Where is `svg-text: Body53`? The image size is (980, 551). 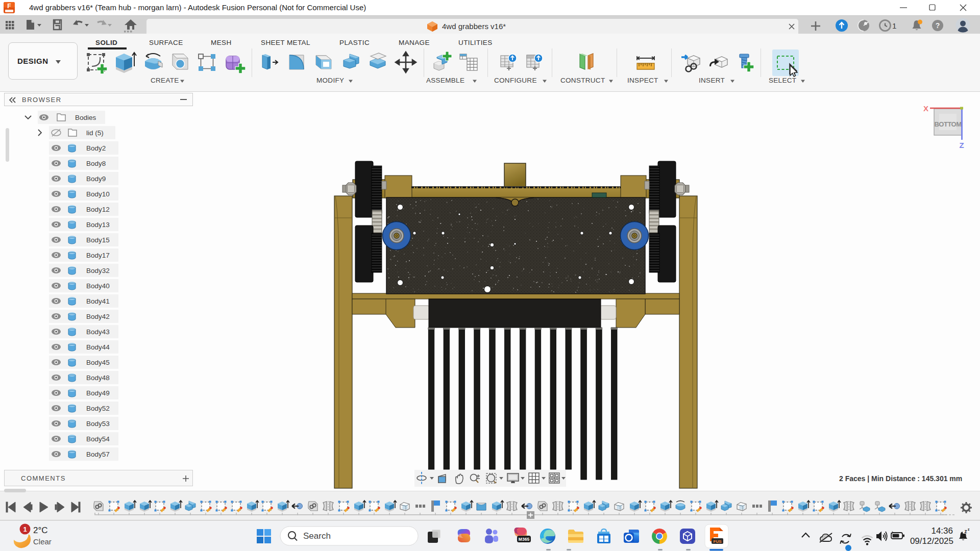 svg-text: Body53 is located at coordinates (98, 423).